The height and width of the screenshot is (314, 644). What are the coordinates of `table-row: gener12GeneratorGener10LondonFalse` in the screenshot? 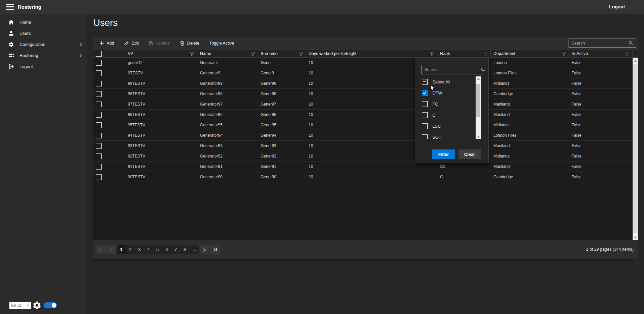 It's located at (363, 63).